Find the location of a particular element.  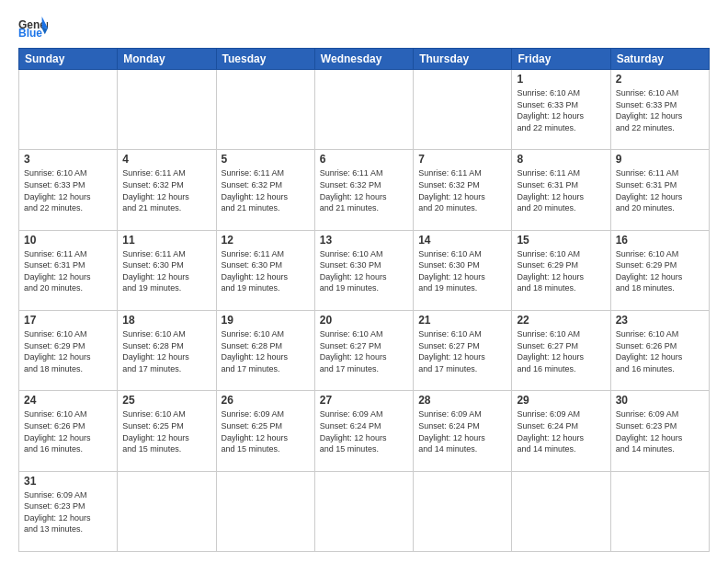

calendar-cell: 3Sunrise: 6:10 AM Sunset: 6:33 PM Daylig… is located at coordinates (68, 190).